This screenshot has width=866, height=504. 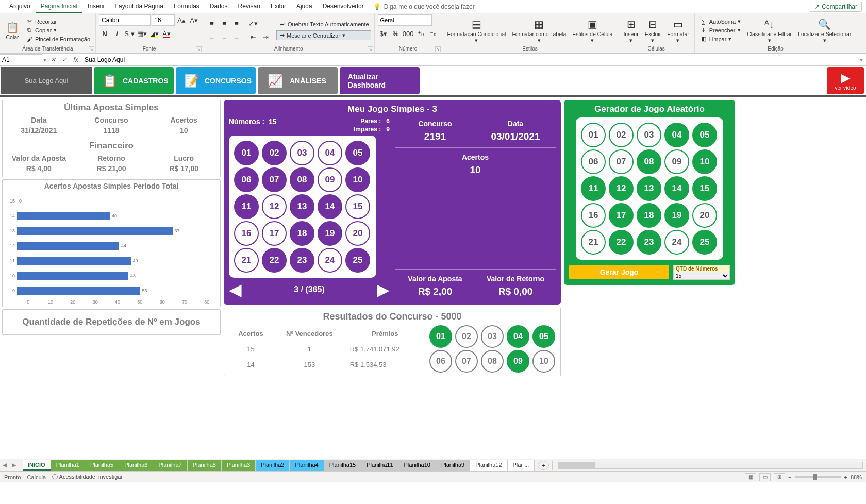 I want to click on sheet-tab-plar ...: Plar ..., so click(x=522, y=465).